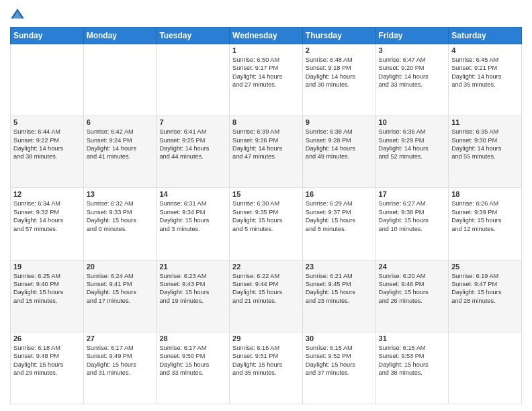 The image size is (532, 411). Describe the element at coordinates (412, 50) in the screenshot. I see `day-number: 3` at that location.